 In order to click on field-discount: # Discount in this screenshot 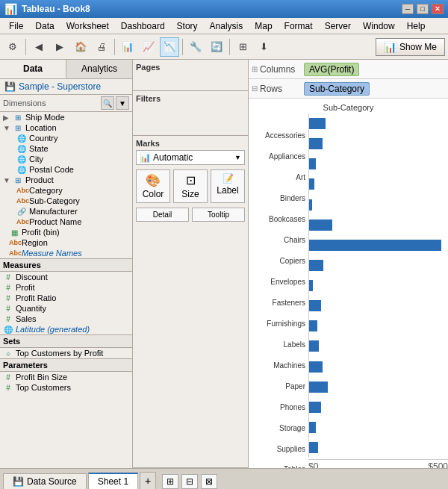, I will do `click(66, 277)`.